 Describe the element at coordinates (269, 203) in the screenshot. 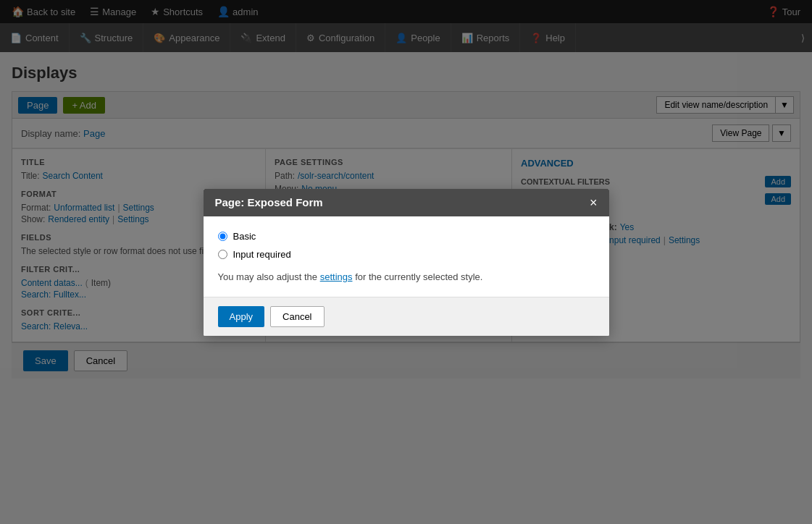

I see `modal-title: Page: Exposed Form` at that location.